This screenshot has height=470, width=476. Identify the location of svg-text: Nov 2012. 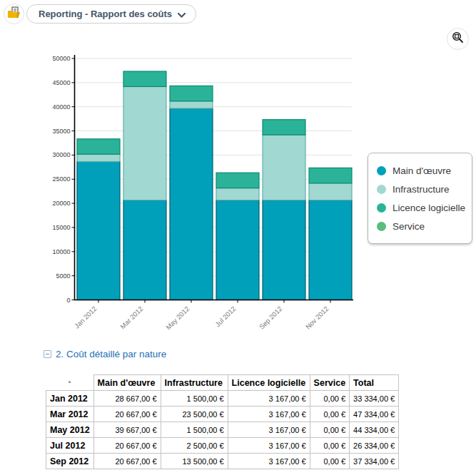
(317, 318).